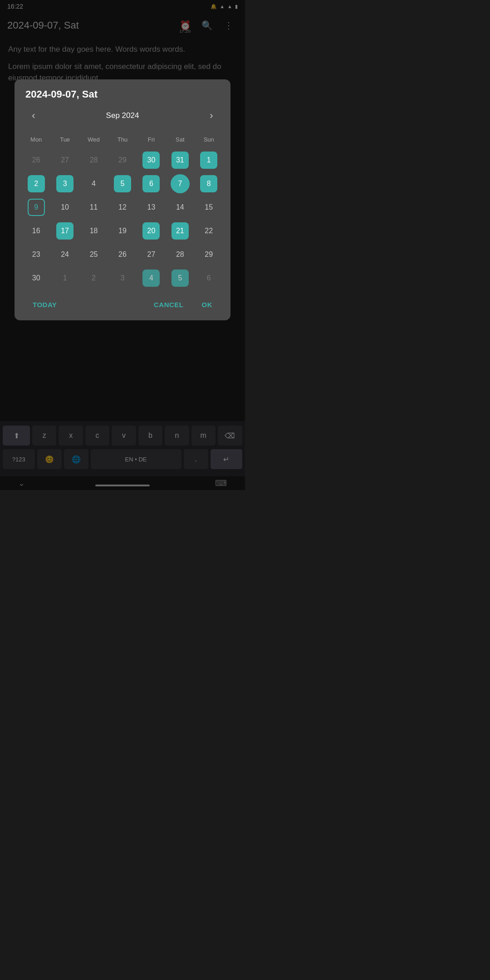 The height and width of the screenshot is (980, 490). Describe the element at coordinates (180, 139) in the screenshot. I see `weekday-sat: Sat` at that location.